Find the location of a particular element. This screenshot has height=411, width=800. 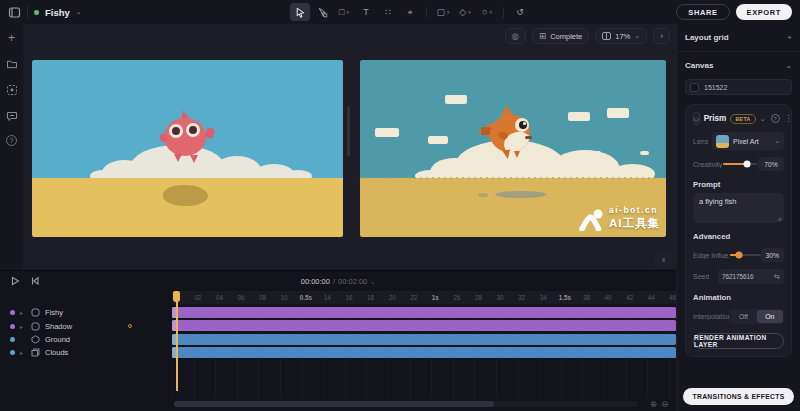

chevron-right-icon: › is located at coordinates (662, 36).